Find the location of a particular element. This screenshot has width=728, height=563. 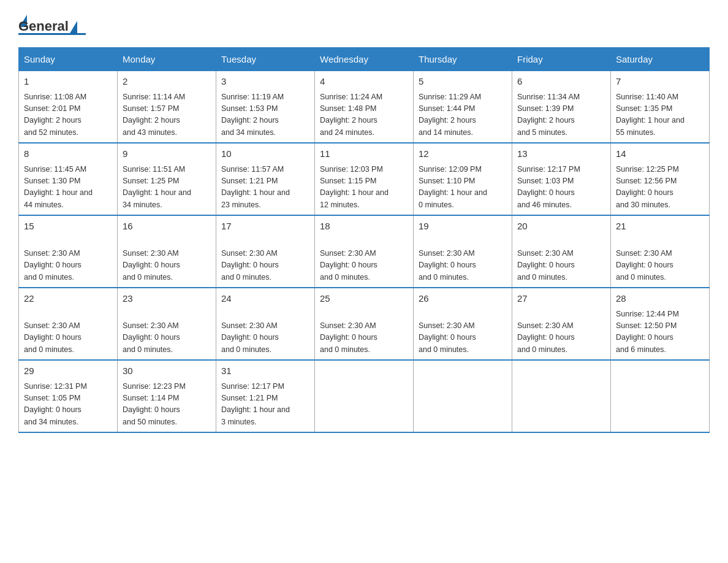

day-number: 3 is located at coordinates (265, 82).